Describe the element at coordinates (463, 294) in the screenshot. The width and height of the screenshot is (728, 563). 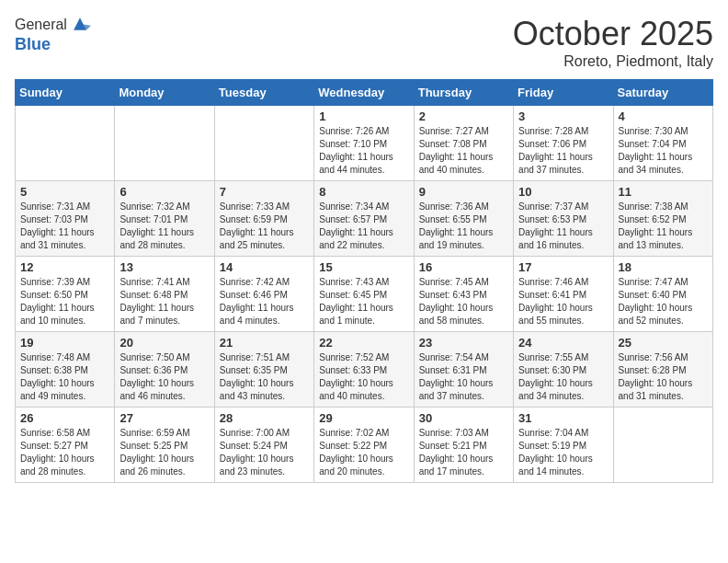
I see `calendar-cell: 16Sunrise: 7:45 AM Sunset: 6:43 PM Dayli…` at that location.